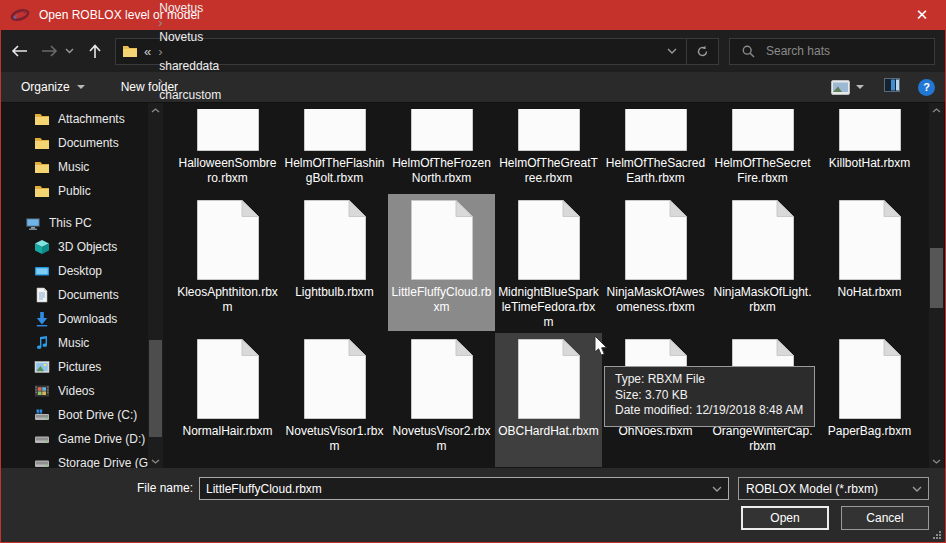 The image size is (946, 543). Describe the element at coordinates (334, 400) in the screenshot. I see `file-item: NovetusVisor1.rbxm` at that location.